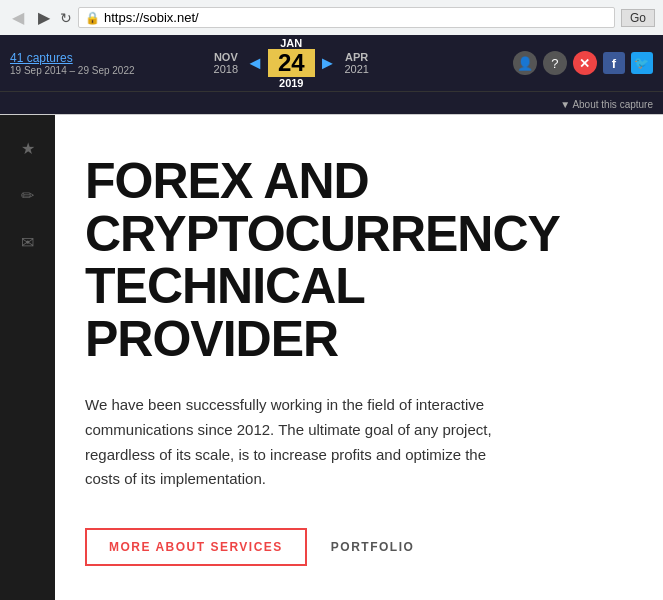 The height and width of the screenshot is (600, 663). Describe the element at coordinates (373, 547) in the screenshot. I see `portfolio-button: PORTFOLIO` at that location.